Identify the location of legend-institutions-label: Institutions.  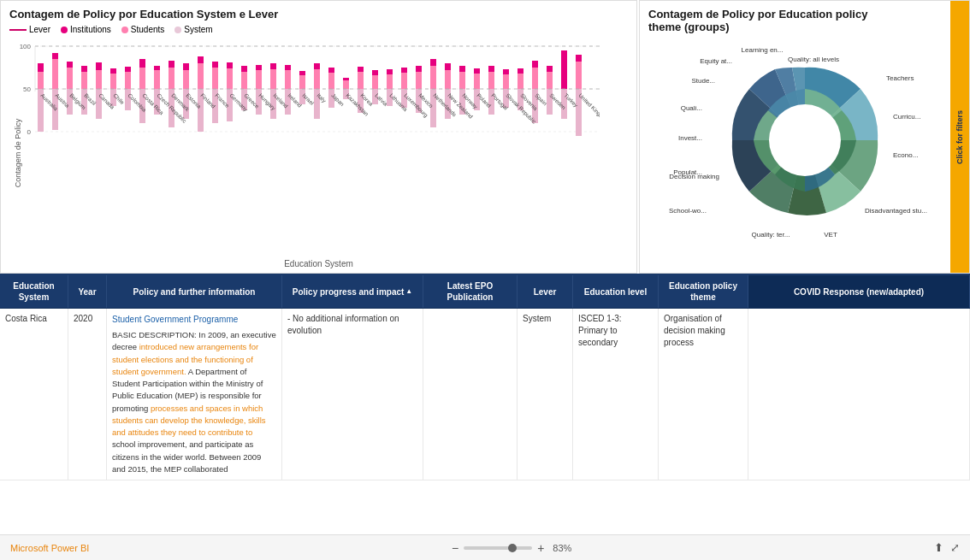
(91, 29).